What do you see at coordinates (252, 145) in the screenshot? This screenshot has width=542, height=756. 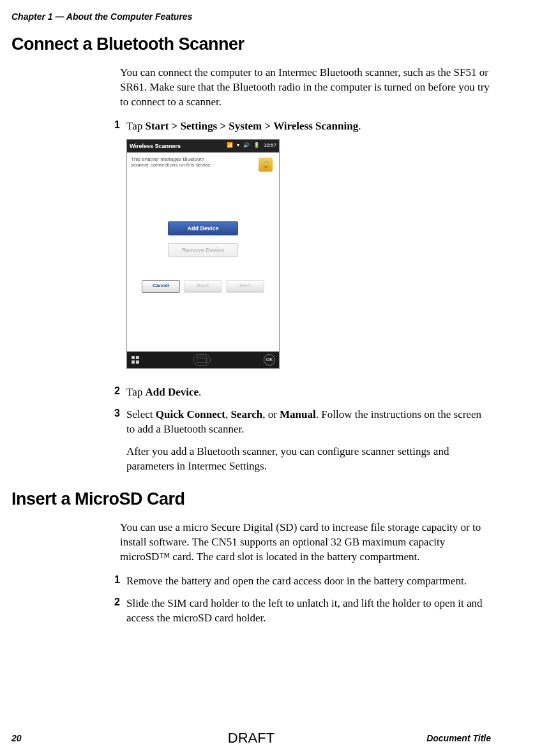 I see `screenshot-status-icons: 📶 ▾ 🔊 🔋 10:57` at bounding box center [252, 145].